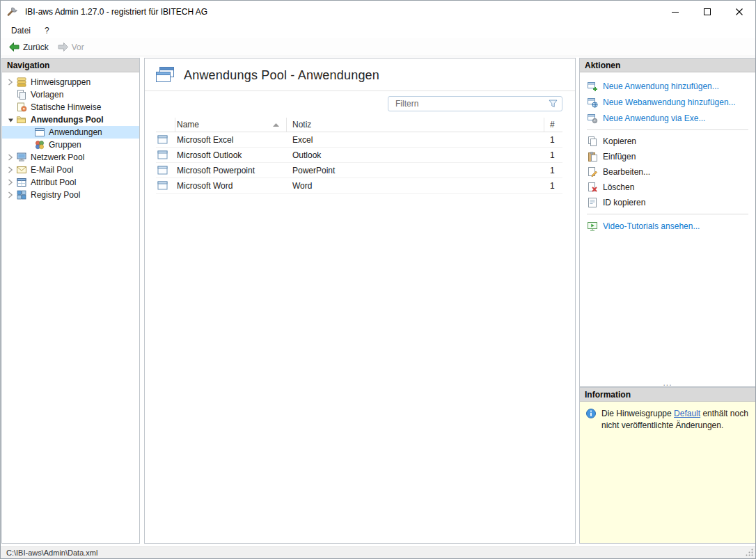 The height and width of the screenshot is (559, 756). Describe the element at coordinates (652, 226) in the screenshot. I see `action-label: Video-Tutorials ansehen...` at that location.